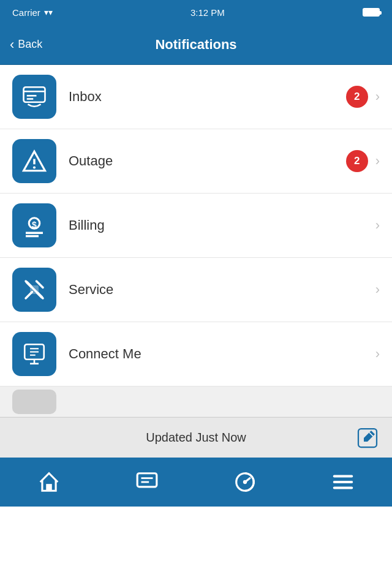  Describe the element at coordinates (34, 290) in the screenshot. I see `service-icon` at that location.